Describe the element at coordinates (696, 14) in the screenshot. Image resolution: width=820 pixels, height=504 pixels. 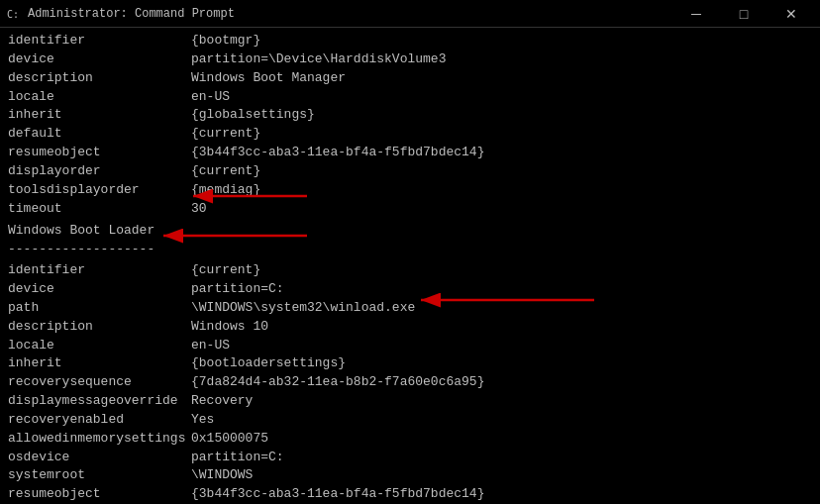
I see `minimize-button: ─` at that location.